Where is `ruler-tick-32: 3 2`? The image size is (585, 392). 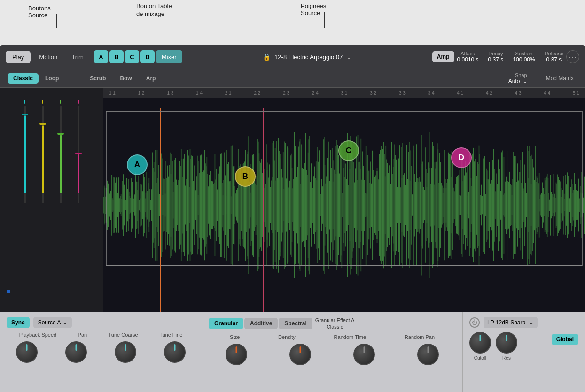 ruler-tick-32: 3 2 is located at coordinates (373, 93).